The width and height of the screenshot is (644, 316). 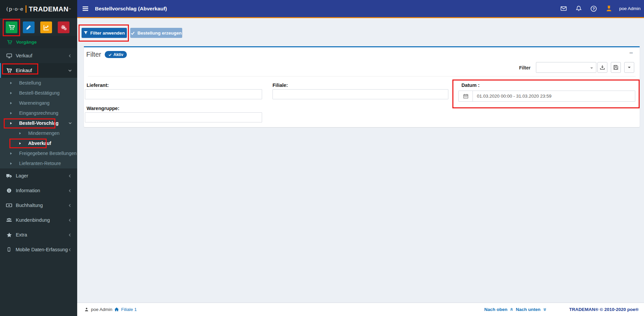 I want to click on pencil-icon, so click(x=29, y=28).